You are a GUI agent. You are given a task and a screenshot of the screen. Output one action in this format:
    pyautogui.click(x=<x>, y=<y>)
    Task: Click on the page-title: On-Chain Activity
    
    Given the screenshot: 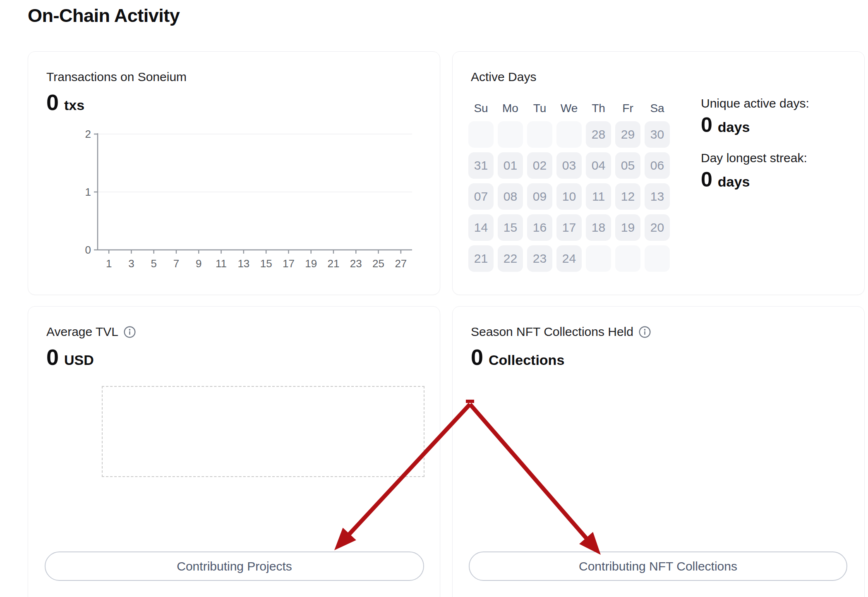 What is the action you would take?
    pyautogui.click(x=103, y=16)
    